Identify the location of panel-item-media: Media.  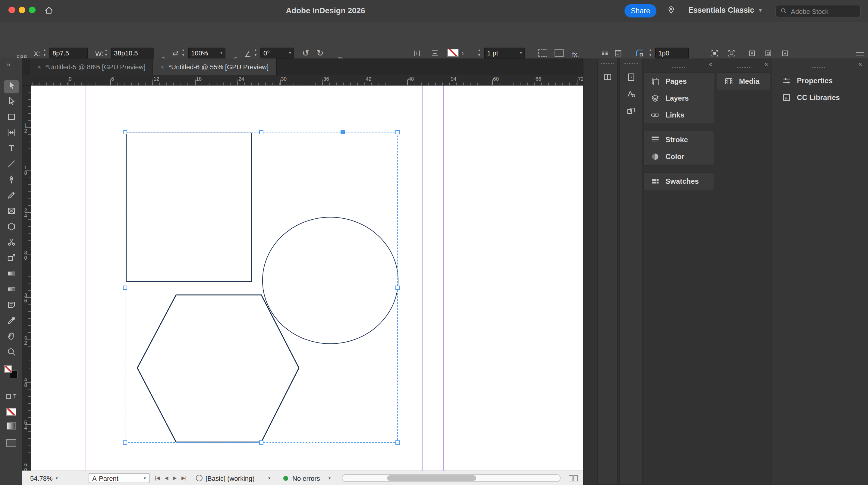
(743, 82).